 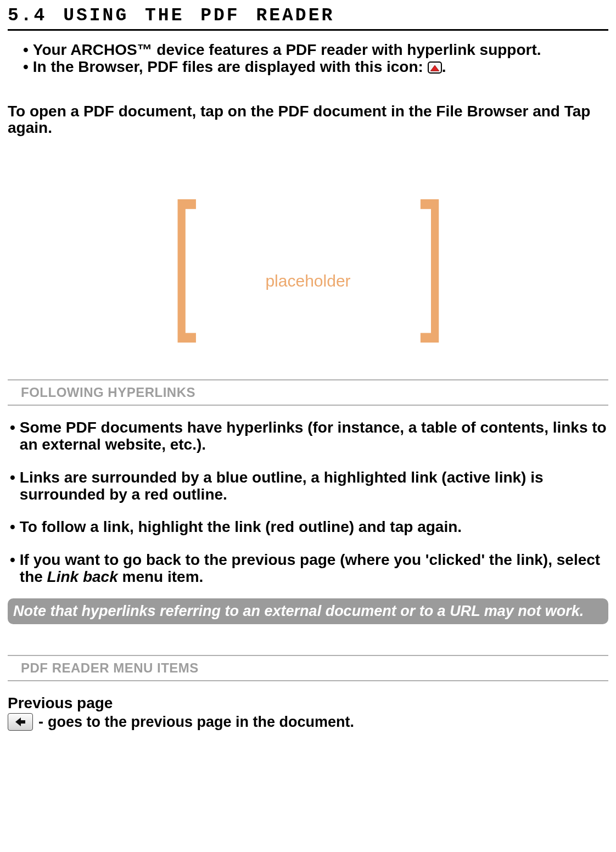 I want to click on arrow-left-icon, so click(x=20, y=722).